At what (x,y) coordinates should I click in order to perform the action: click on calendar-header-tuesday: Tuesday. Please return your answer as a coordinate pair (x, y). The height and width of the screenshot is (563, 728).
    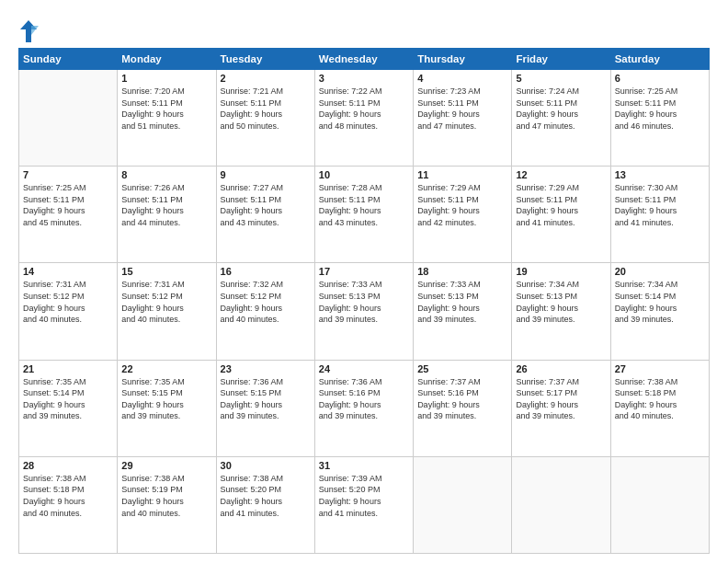
    Looking at the image, I should click on (265, 59).